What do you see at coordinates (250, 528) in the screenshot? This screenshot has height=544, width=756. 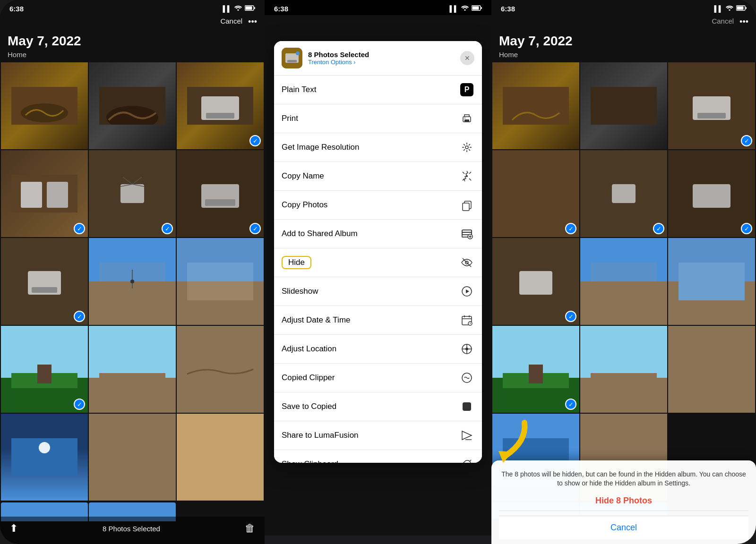 I see `delete-icon: 🗑` at bounding box center [250, 528].